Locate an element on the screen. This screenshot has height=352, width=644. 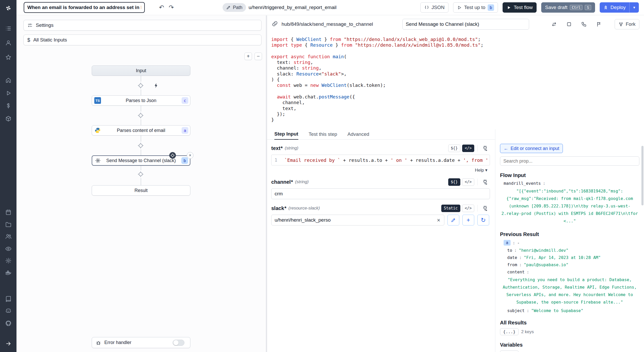
edit-resource-button is located at coordinates (453, 220).